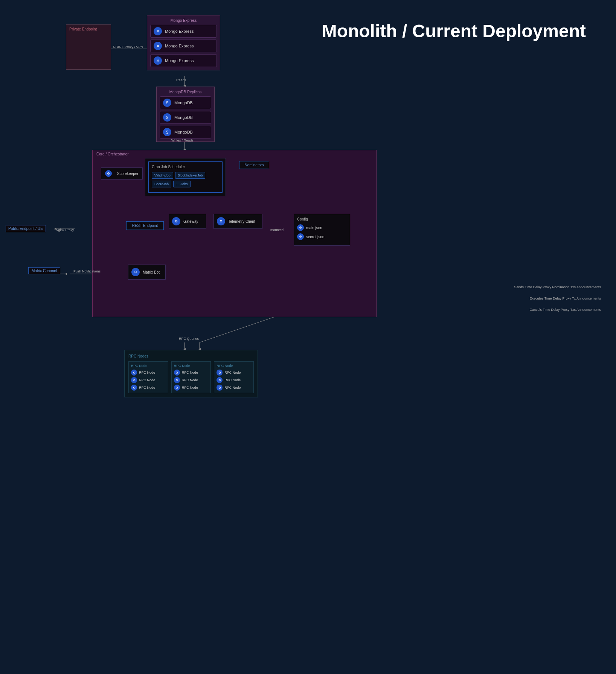 The image size is (616, 674). I want to click on gateway-box: ⚙ Gateway, so click(188, 221).